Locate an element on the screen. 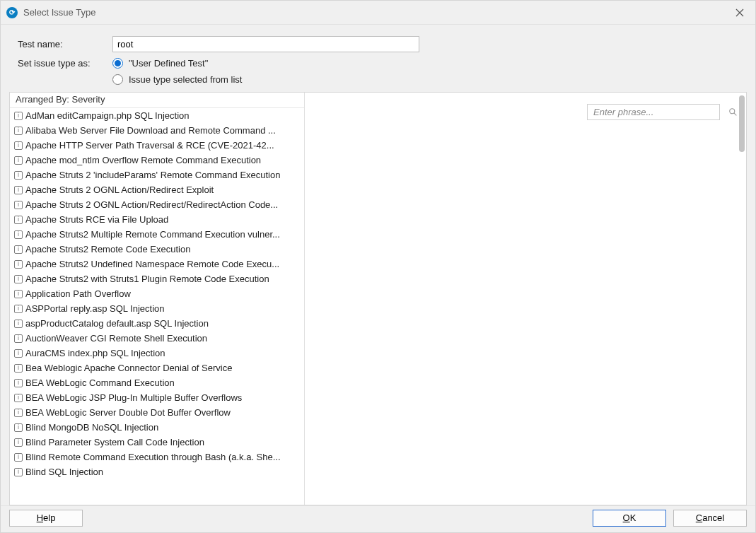 Image resolution: width=756 pixels, height=533 pixels. list-item: iApache Struts 2 'includeParams' Remote … is located at coordinates (157, 175).